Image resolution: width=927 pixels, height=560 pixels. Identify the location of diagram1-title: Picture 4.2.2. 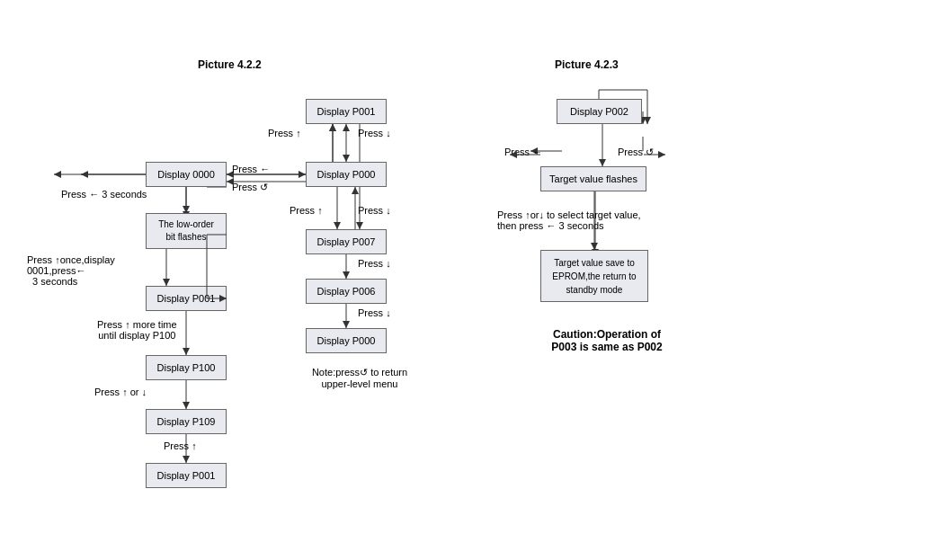
(230, 65).